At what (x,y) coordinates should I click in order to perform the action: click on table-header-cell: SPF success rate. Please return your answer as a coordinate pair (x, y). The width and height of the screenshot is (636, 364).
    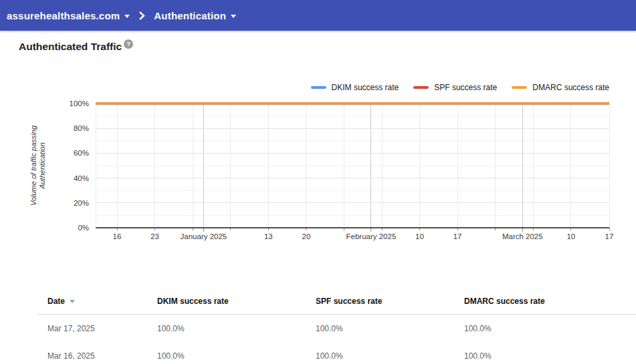
    Looking at the image, I should click on (390, 301).